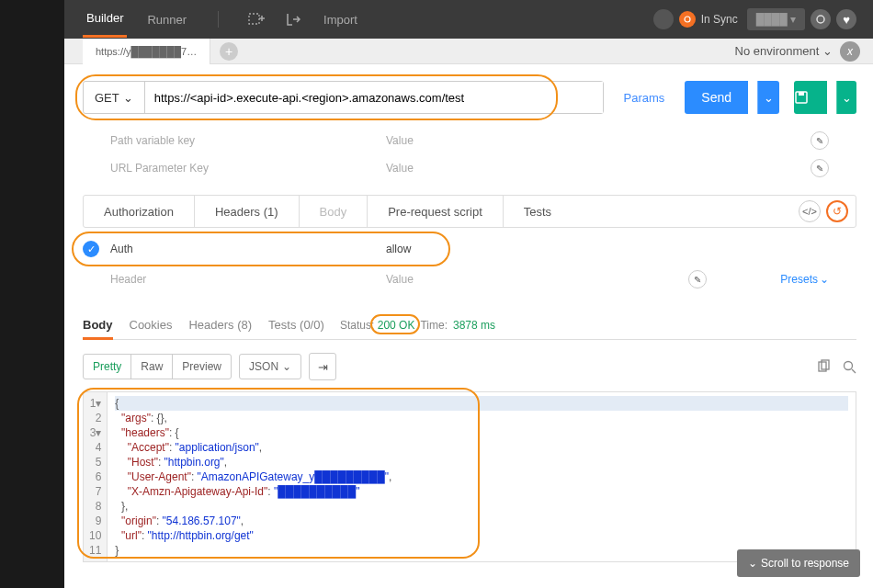 The width and height of the screenshot is (873, 588). I want to click on tab-prerequest: Pre-request script, so click(436, 211).